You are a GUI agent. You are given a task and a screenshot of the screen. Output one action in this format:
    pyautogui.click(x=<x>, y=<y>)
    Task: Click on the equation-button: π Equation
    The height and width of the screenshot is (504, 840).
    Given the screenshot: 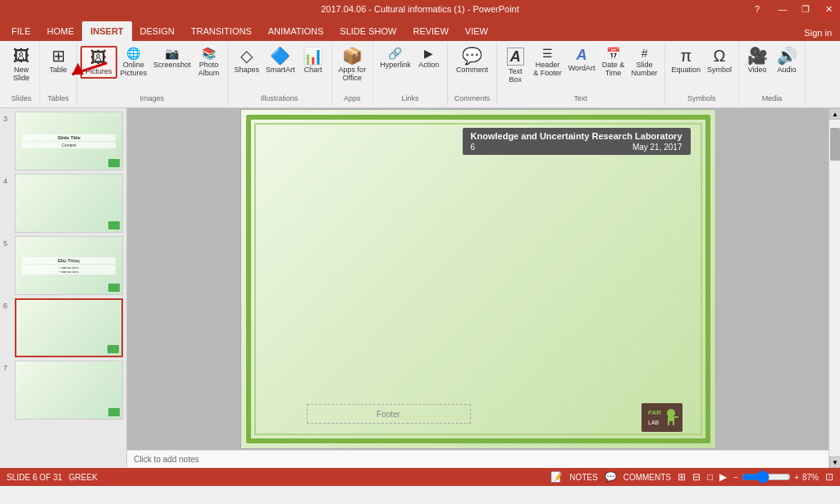 What is the action you would take?
    pyautogui.click(x=687, y=61)
    